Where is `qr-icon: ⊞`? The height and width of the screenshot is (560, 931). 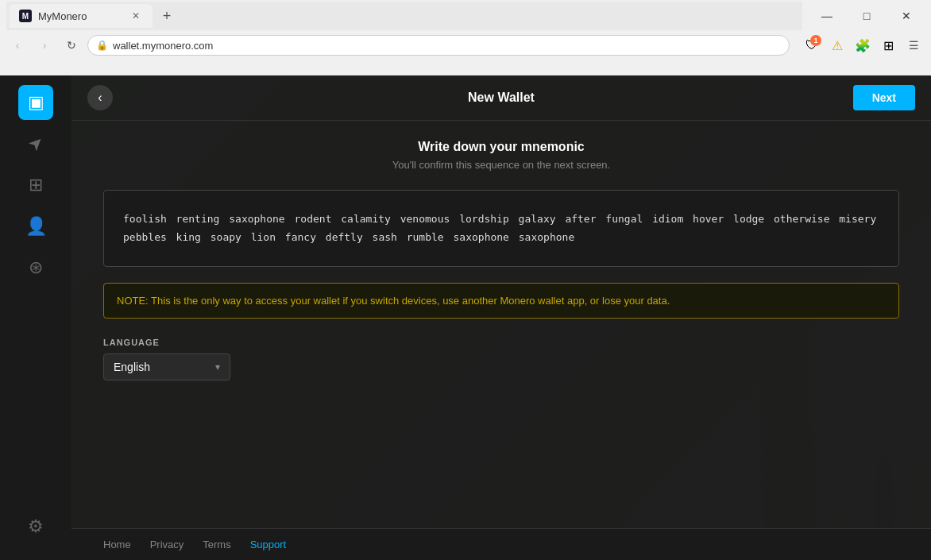 qr-icon: ⊞ is located at coordinates (36, 185).